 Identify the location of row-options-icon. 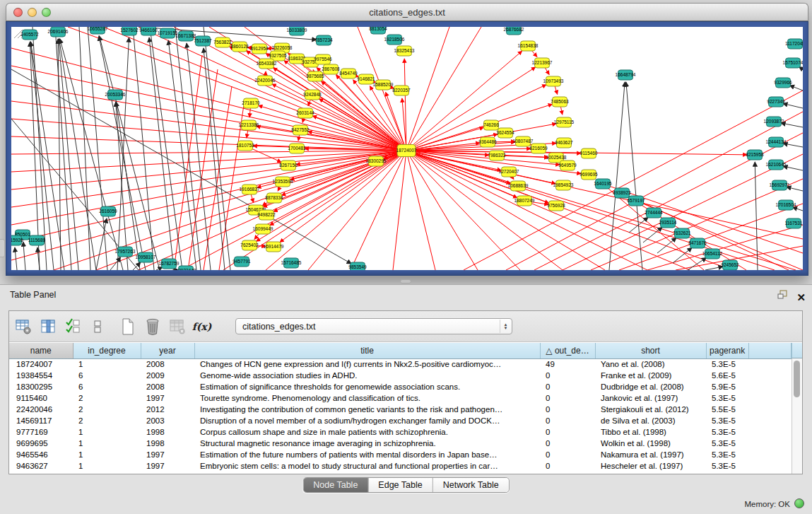
(98, 327).